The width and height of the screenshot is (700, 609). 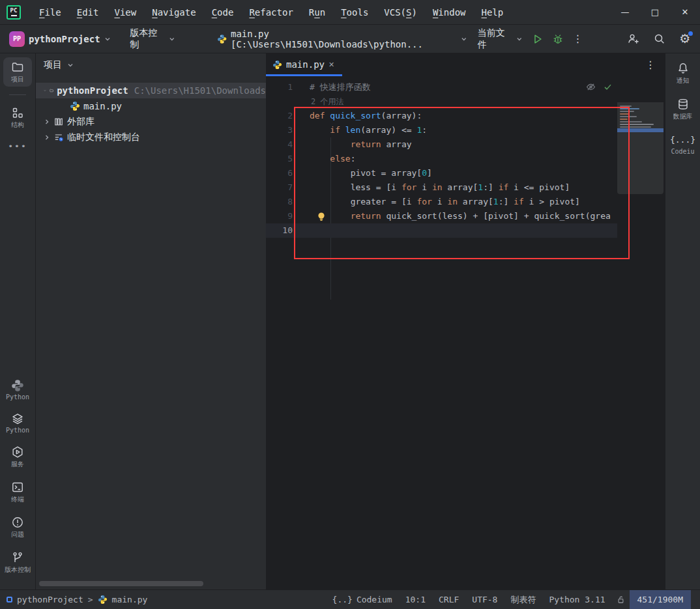 What do you see at coordinates (18, 483) in the screenshot?
I see `left-sidebar-bottom: Python Python 服务 终端 问题 版本控制` at bounding box center [18, 483].